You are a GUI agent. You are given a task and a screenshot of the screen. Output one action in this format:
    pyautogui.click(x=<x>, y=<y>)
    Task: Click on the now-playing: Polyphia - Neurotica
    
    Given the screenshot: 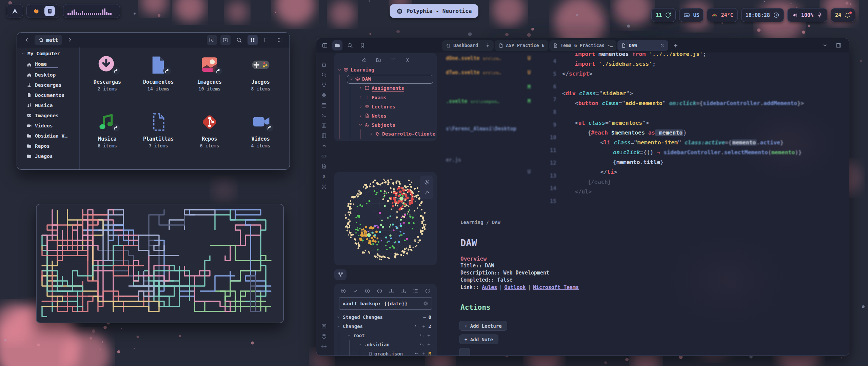 What is the action you would take?
    pyautogui.click(x=434, y=11)
    